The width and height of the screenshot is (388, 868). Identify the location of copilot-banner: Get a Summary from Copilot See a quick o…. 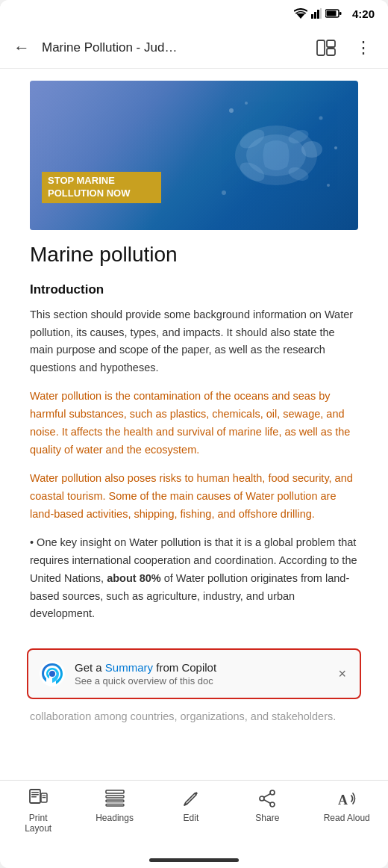
(194, 674).